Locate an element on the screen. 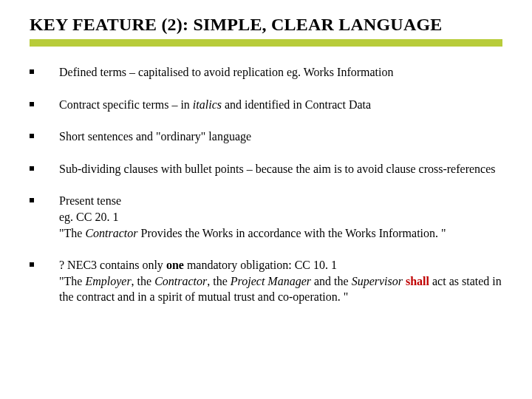 The height and width of the screenshot is (399, 532). list-item: Defined terms – capitalised to avoid rep… is located at coordinates (266, 72).